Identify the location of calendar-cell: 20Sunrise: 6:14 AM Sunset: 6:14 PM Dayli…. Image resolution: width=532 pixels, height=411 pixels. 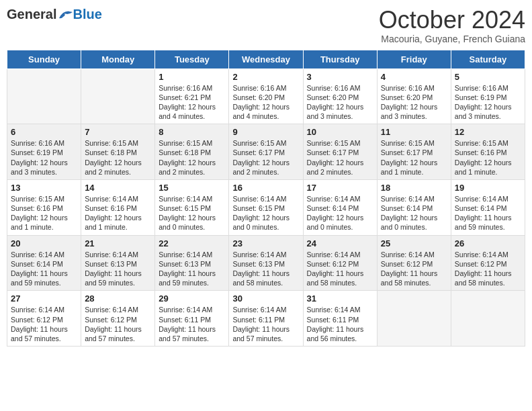
(44, 263).